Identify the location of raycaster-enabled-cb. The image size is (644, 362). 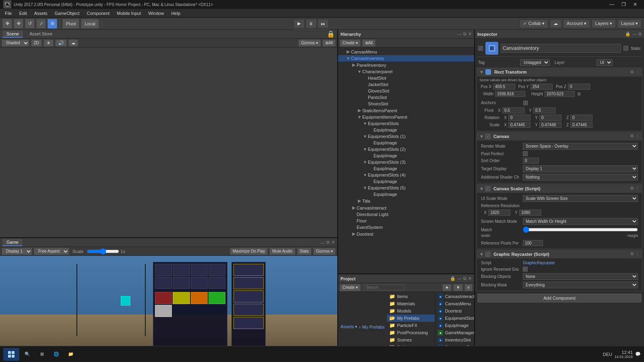
(488, 254).